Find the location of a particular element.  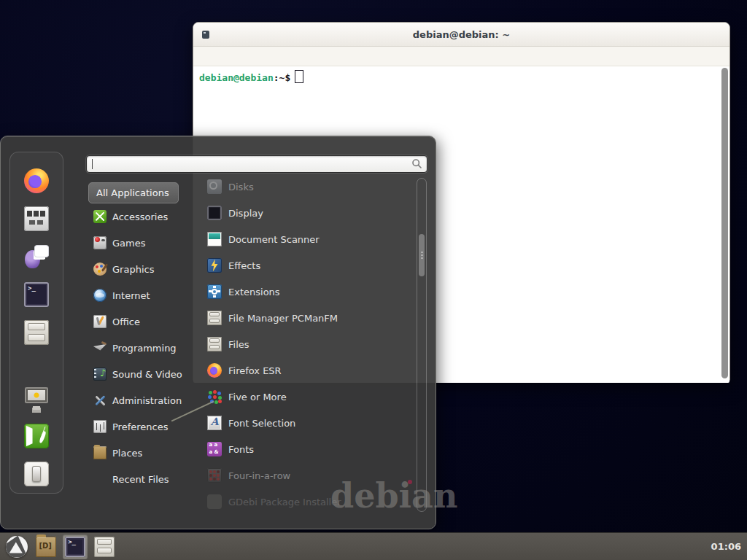

category-item: Graphics is located at coordinates (148, 269).